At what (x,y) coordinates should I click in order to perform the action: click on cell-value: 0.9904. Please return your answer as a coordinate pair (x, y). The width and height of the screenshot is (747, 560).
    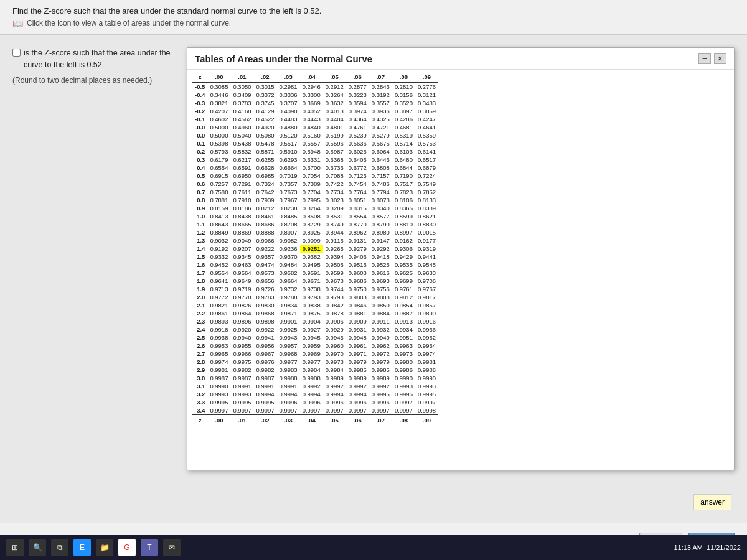
    Looking at the image, I should click on (311, 321).